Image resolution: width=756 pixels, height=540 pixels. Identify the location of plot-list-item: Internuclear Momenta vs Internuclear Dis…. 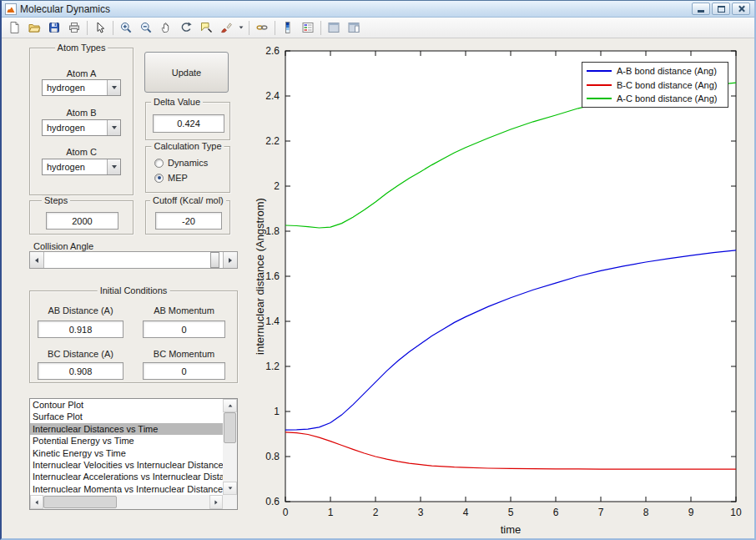
(127, 489).